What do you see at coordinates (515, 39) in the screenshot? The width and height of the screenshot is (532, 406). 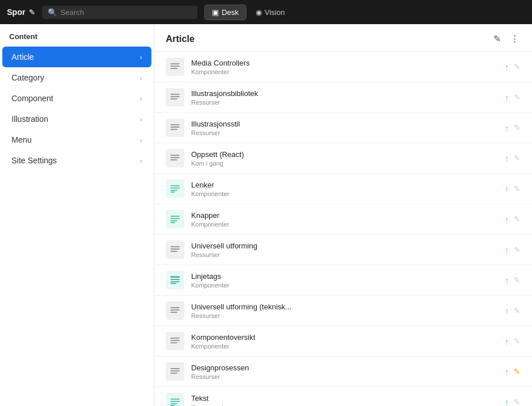 I see `more-options-icon: ⋮` at bounding box center [515, 39].